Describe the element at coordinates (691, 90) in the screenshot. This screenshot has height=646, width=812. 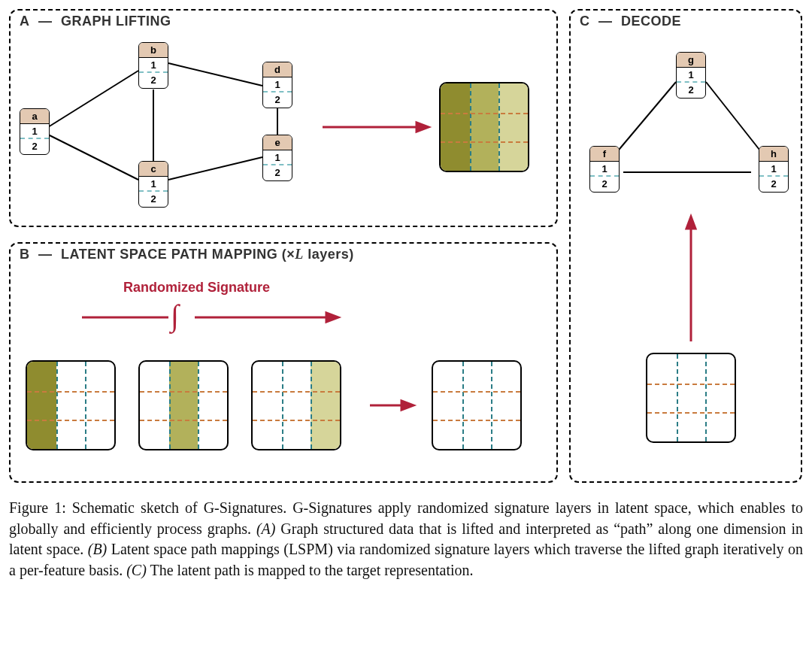
I see `node-g-r2: 2` at that location.